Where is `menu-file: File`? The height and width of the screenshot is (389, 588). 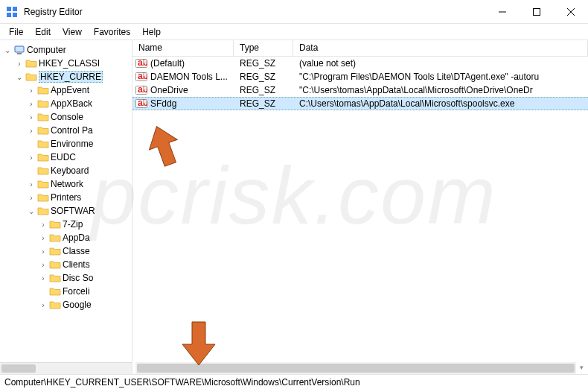
menu-file: File is located at coordinates (16, 32).